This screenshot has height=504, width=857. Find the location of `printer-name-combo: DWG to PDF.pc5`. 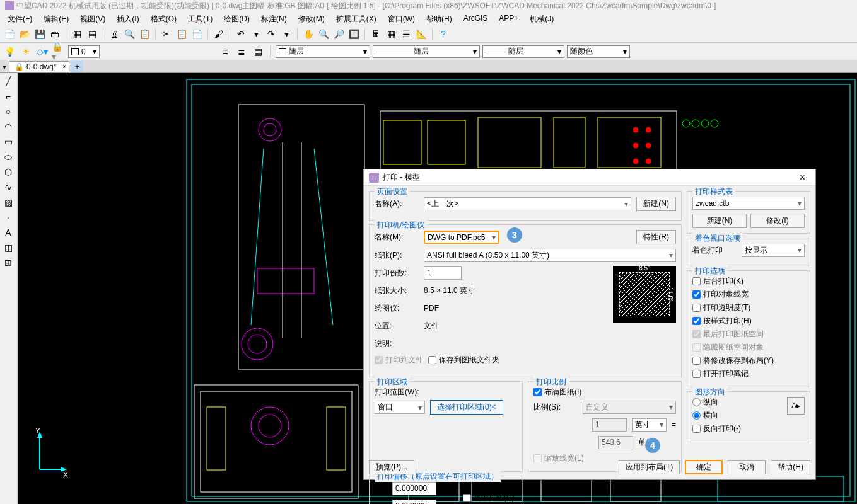

printer-name-combo: DWG to PDF.pc5 is located at coordinates (462, 237).